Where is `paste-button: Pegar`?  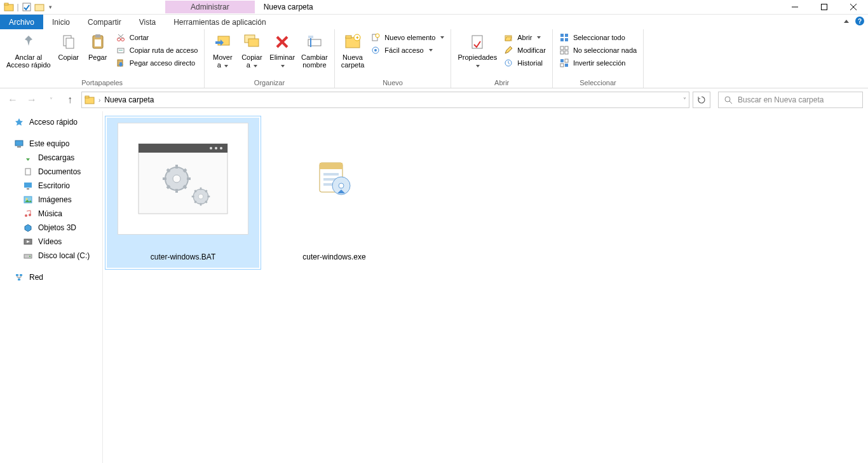
paste-button: Pegar is located at coordinates (98, 46).